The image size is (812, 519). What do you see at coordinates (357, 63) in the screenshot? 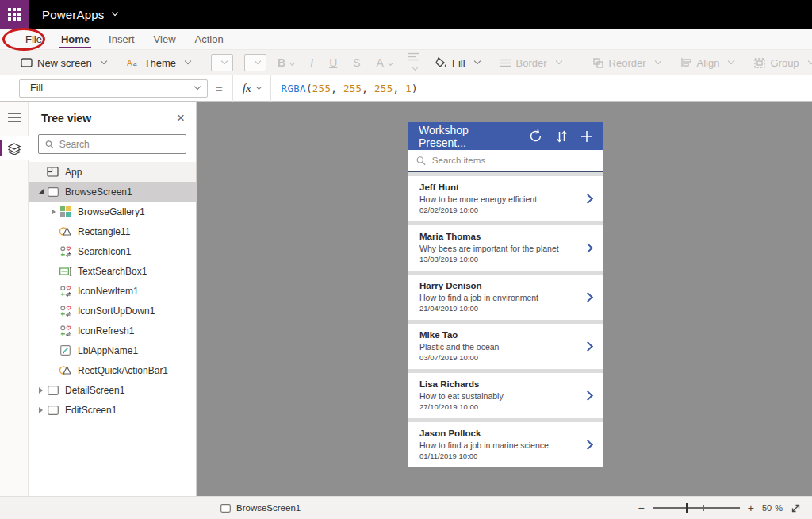
I see `strikethrough-button: S` at bounding box center [357, 63].